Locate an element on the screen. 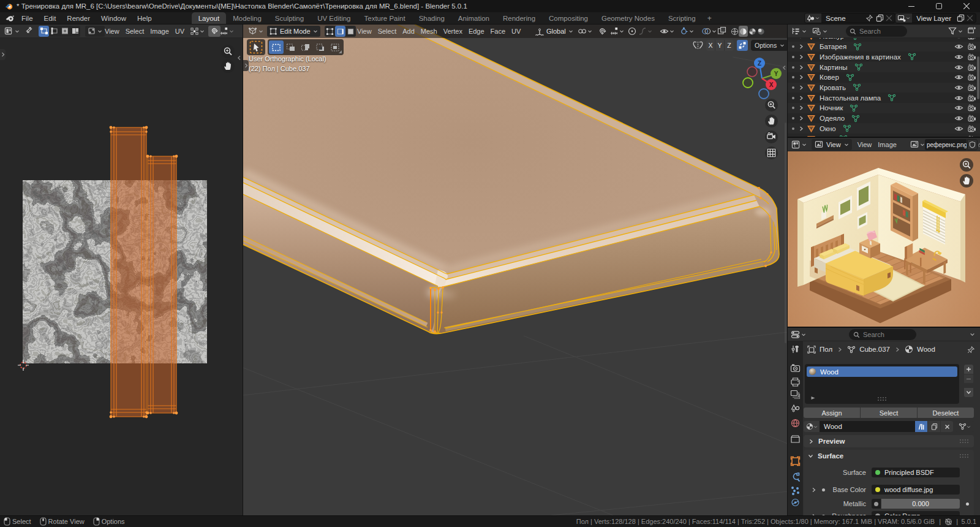 The image size is (980, 527). tab-output-icon is located at coordinates (795, 382).